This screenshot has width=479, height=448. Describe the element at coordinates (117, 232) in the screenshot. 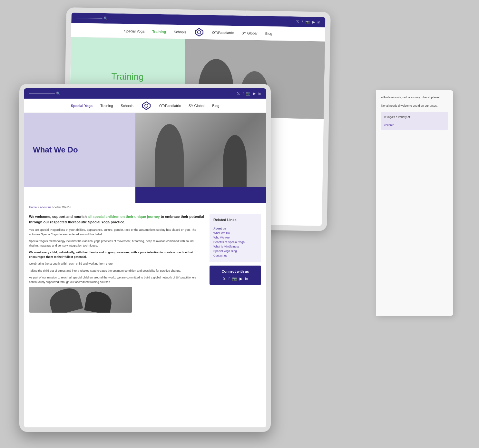

I see `para1: You are special. Regardless of your abil…` at that location.